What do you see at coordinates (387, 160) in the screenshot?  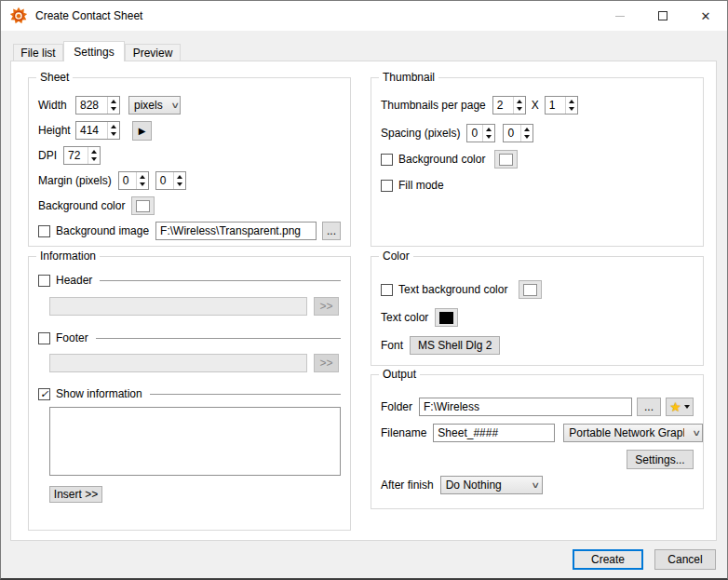 I see `thumbnail-background-color-checkbox` at bounding box center [387, 160].